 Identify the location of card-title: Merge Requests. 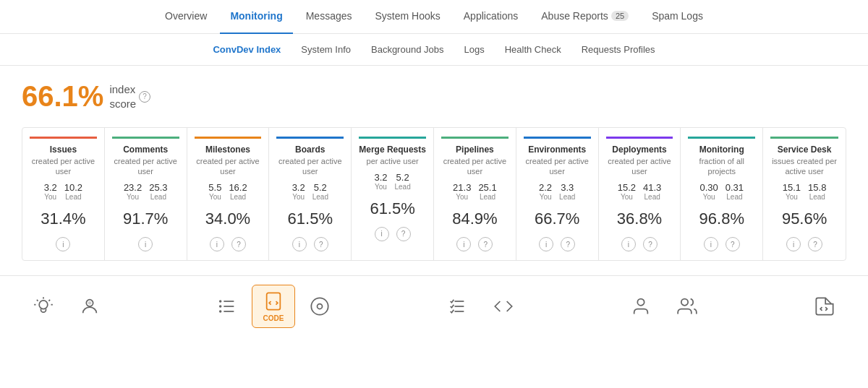
(392, 150).